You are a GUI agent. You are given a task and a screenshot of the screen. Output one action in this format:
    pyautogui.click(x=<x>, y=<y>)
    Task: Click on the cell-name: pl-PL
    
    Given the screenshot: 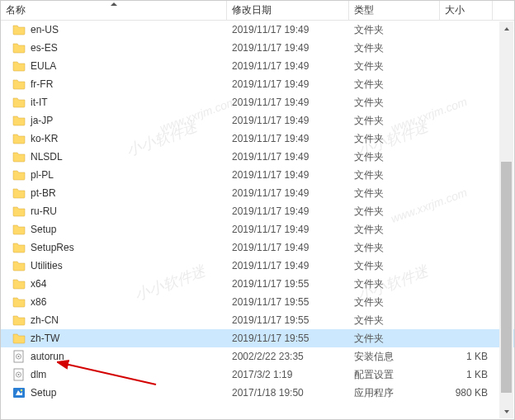 What is the action you would take?
    pyautogui.click(x=114, y=175)
    